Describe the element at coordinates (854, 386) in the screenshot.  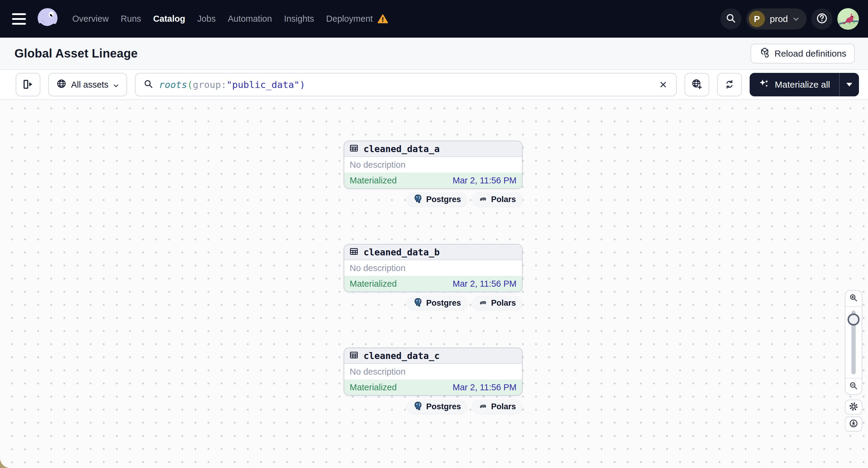
I see `zoom-out-icon` at that location.